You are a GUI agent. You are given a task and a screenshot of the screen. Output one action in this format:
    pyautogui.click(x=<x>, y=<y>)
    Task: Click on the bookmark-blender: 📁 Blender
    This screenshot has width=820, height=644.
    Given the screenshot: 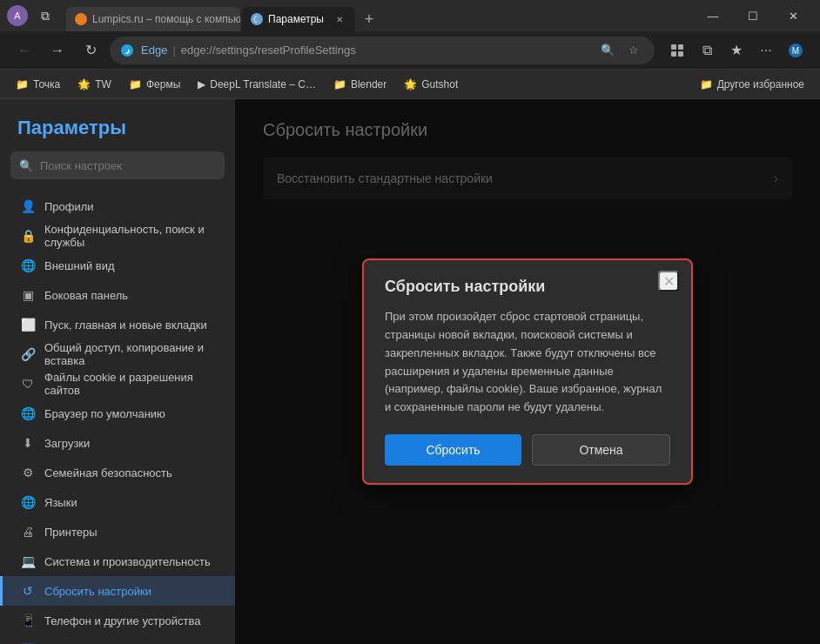 What is the action you would take?
    pyautogui.click(x=360, y=84)
    